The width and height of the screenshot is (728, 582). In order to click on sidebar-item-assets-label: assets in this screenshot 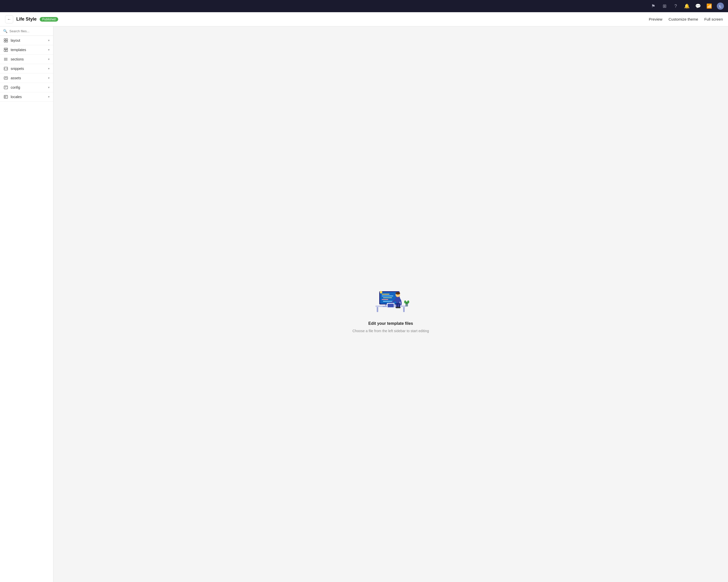, I will do `click(16, 78)`.